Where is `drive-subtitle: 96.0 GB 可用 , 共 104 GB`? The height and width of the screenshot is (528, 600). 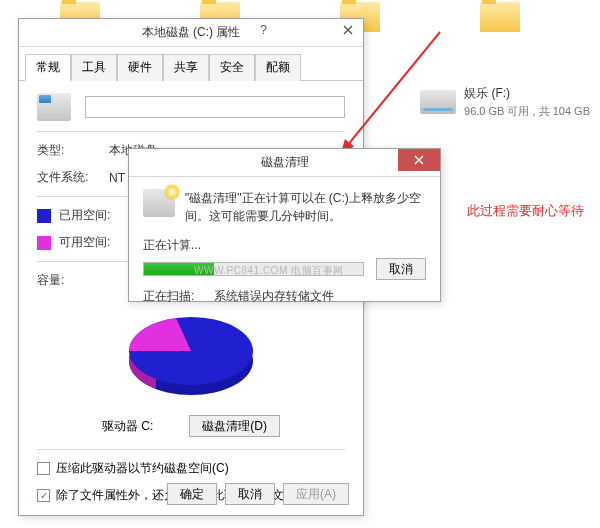
drive-subtitle: 96.0 GB 可用 , 共 104 GB is located at coordinates (527, 112).